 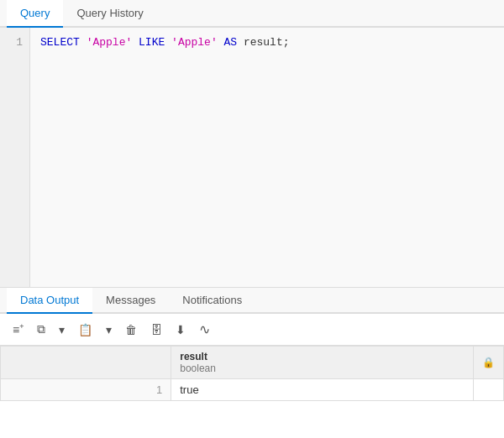 What do you see at coordinates (15, 158) in the screenshot?
I see `line-numbers: 1` at bounding box center [15, 158].